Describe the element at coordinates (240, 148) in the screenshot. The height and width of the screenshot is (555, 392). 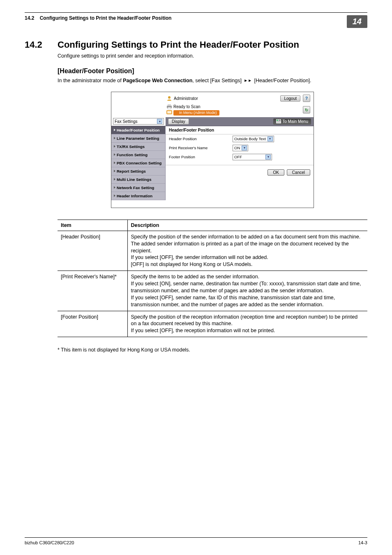
I see `print-receiver-select: ON ▾` at that location.